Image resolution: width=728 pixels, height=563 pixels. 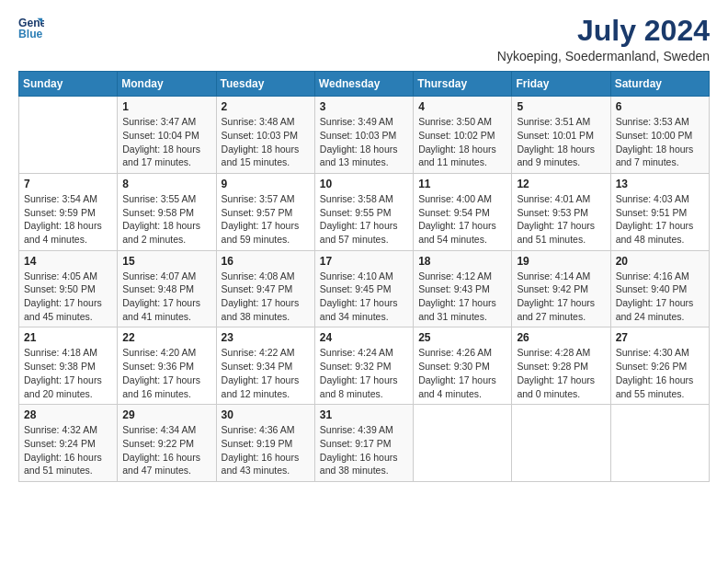 I want to click on calendar-cell: 8Sunrise: 3:55 AMSunset: 9:58 PMDaylight…, so click(x=167, y=212).